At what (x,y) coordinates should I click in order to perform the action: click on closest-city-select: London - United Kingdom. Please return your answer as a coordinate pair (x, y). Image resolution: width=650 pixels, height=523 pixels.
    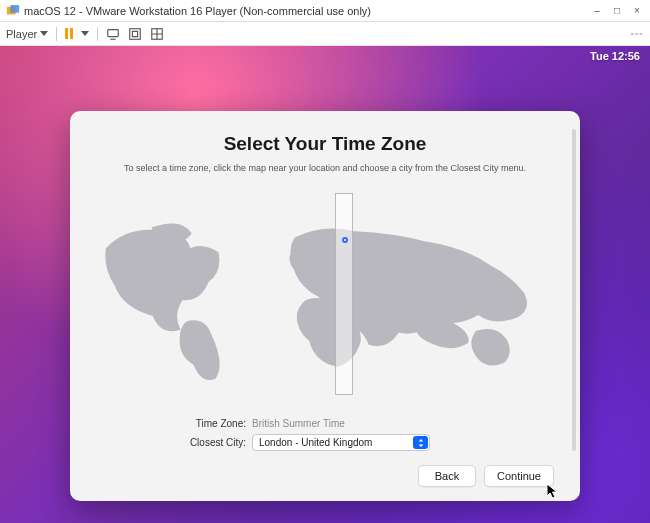
    Looking at the image, I should click on (341, 442).